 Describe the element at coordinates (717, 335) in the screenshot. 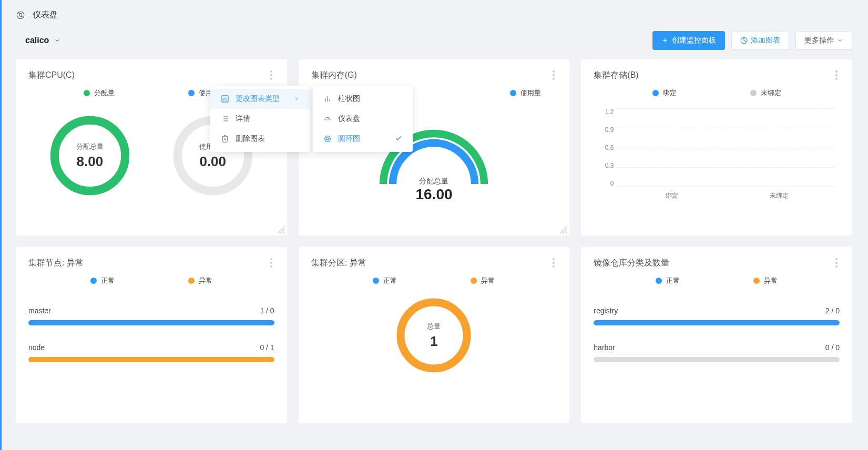

I see `panel-registry: 镜像仓库分类及数量 正常 异常 registry2 / 0 harbor0 / …` at that location.